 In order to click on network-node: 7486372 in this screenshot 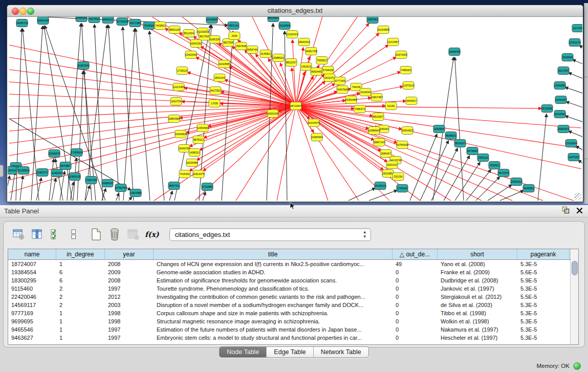, I will do `click(360, 110)`.